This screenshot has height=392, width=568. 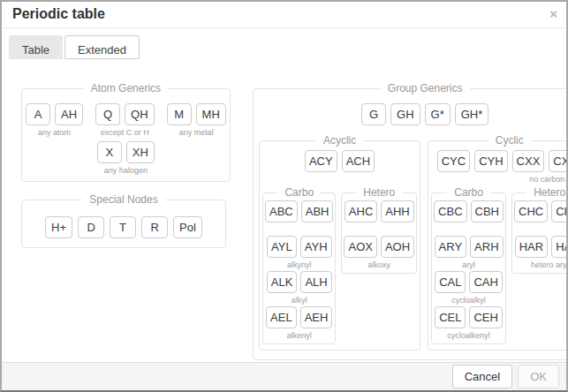 I want to click on cancel-button: Cancel, so click(x=482, y=376).